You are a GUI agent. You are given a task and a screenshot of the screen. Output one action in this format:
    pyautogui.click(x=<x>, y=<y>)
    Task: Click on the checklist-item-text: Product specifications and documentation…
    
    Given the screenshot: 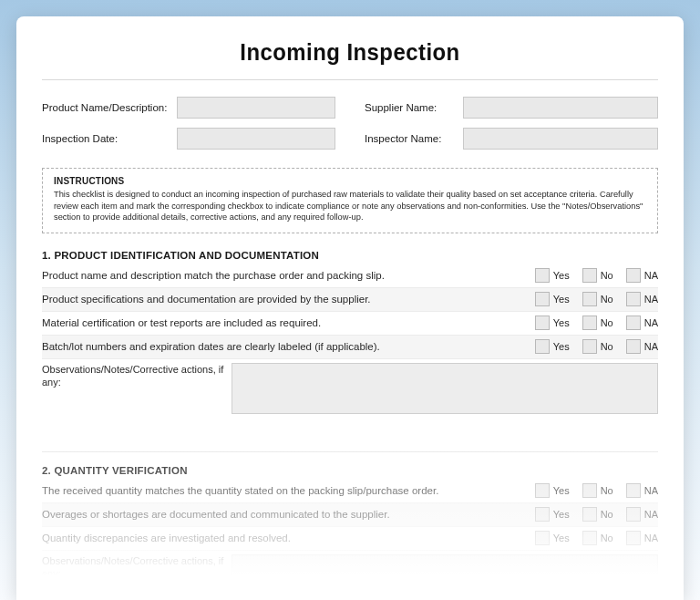 What is the action you would take?
    pyautogui.click(x=288, y=299)
    